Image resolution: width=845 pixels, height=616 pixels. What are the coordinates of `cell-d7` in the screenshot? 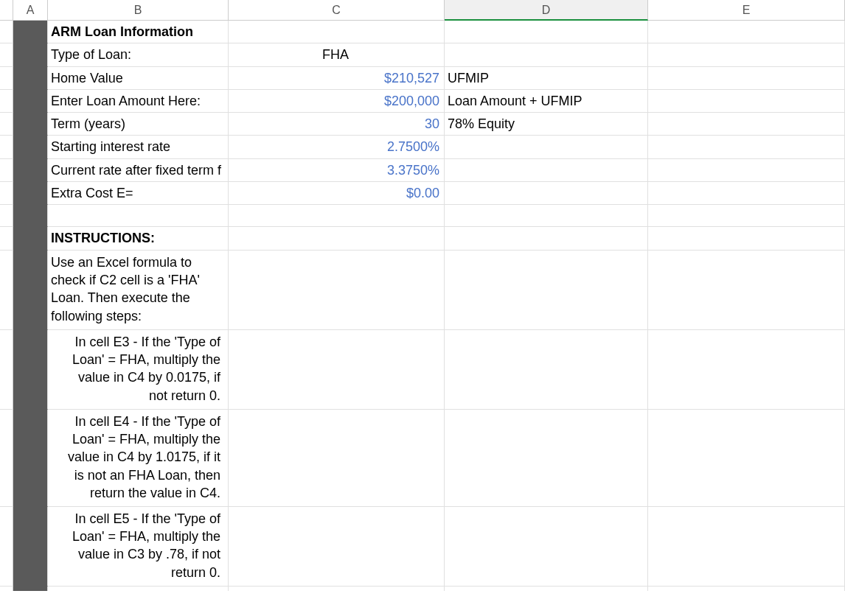 It's located at (546, 171).